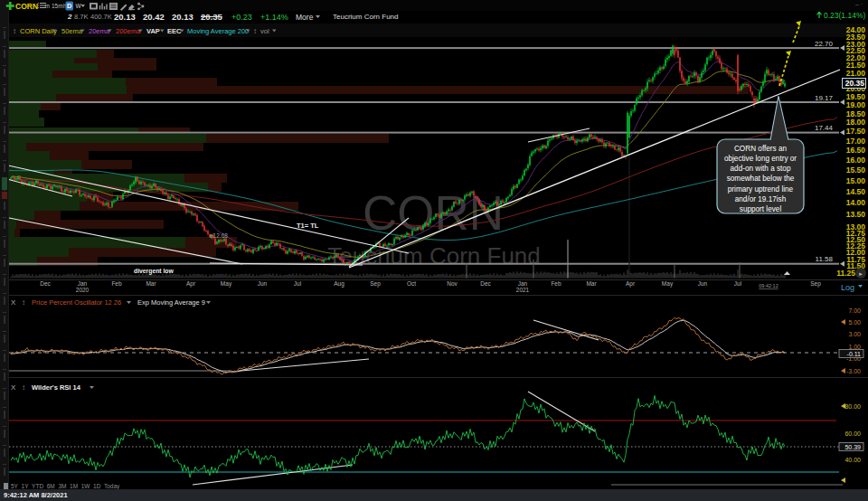 The width and height of the screenshot is (868, 501). I want to click on svg-text: Nov, so click(452, 284).